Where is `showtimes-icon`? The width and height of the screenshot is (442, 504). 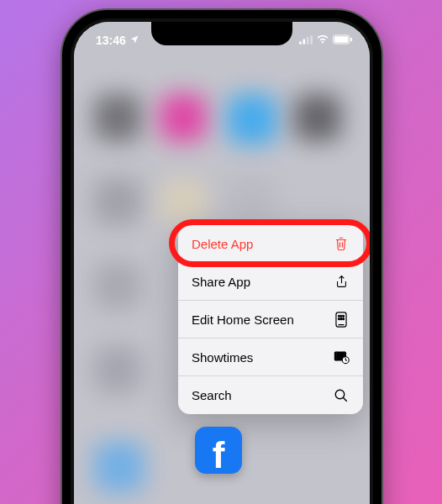
showtimes-icon is located at coordinates (341, 357).